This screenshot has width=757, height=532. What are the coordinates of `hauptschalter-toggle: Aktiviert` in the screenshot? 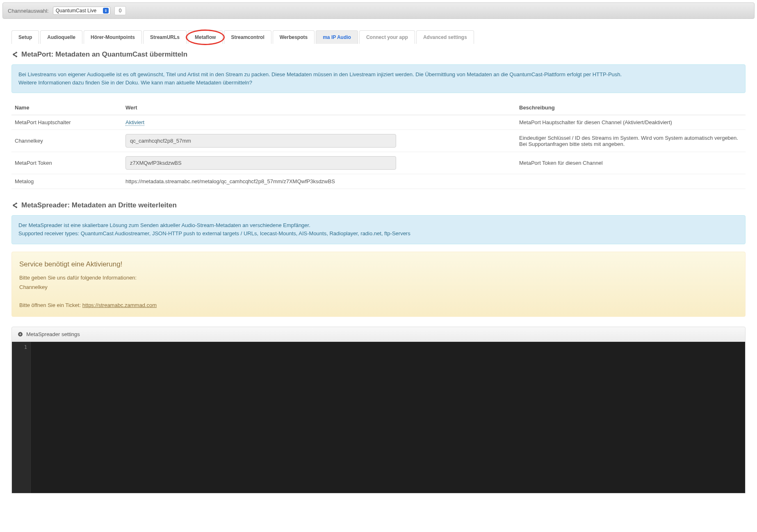 It's located at (135, 123).